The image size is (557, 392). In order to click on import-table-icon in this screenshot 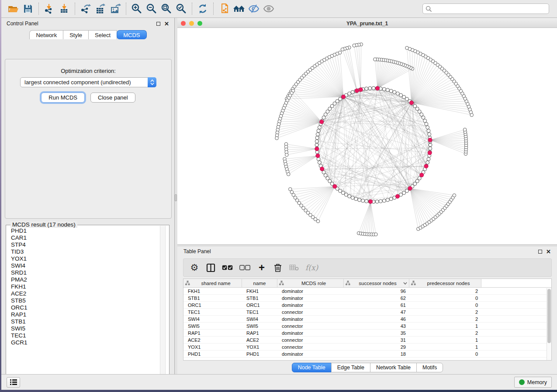, I will do `click(64, 9)`.